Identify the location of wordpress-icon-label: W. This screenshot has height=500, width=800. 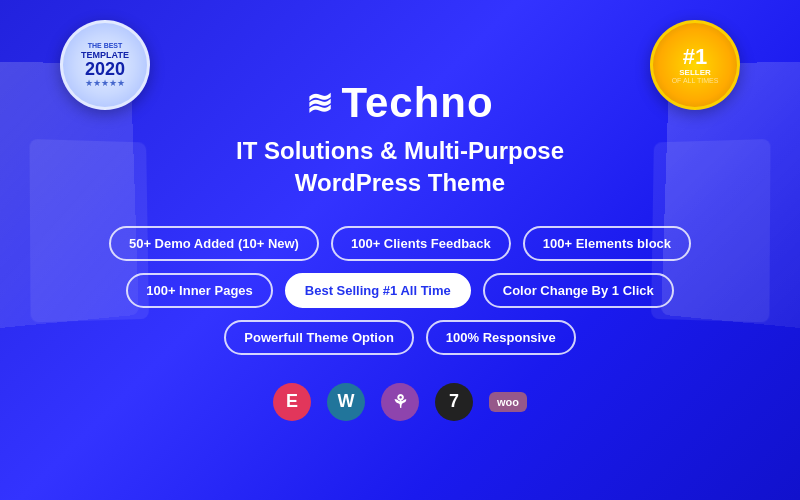
(346, 402).